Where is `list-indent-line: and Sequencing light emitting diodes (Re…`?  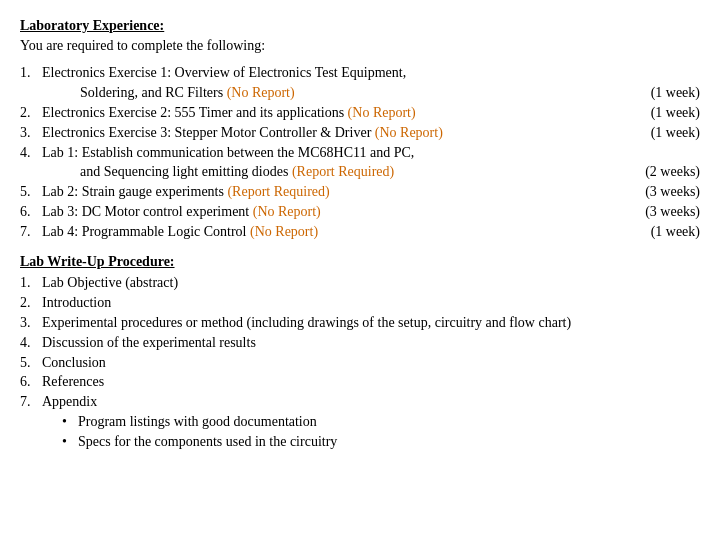
list-indent-line: and Sequencing light emitting diodes (Re… is located at coordinates (360, 172).